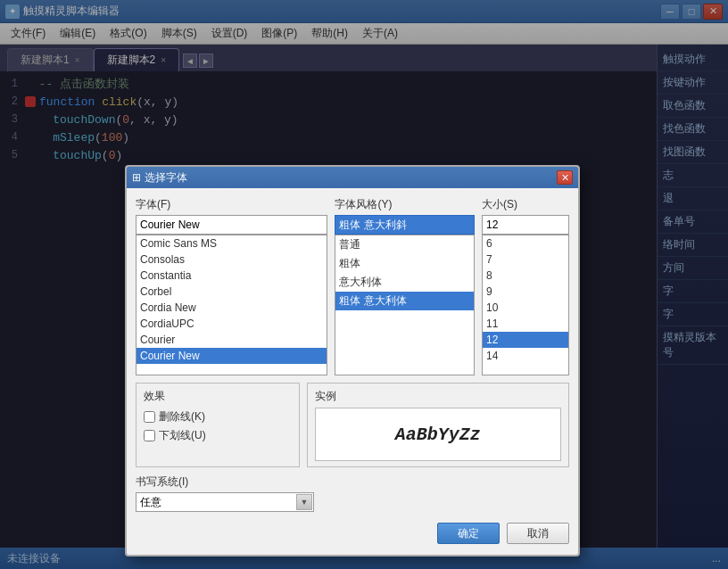 This screenshot has height=569, width=728. I want to click on style-input: 粗体 意大利斜, so click(405, 225).